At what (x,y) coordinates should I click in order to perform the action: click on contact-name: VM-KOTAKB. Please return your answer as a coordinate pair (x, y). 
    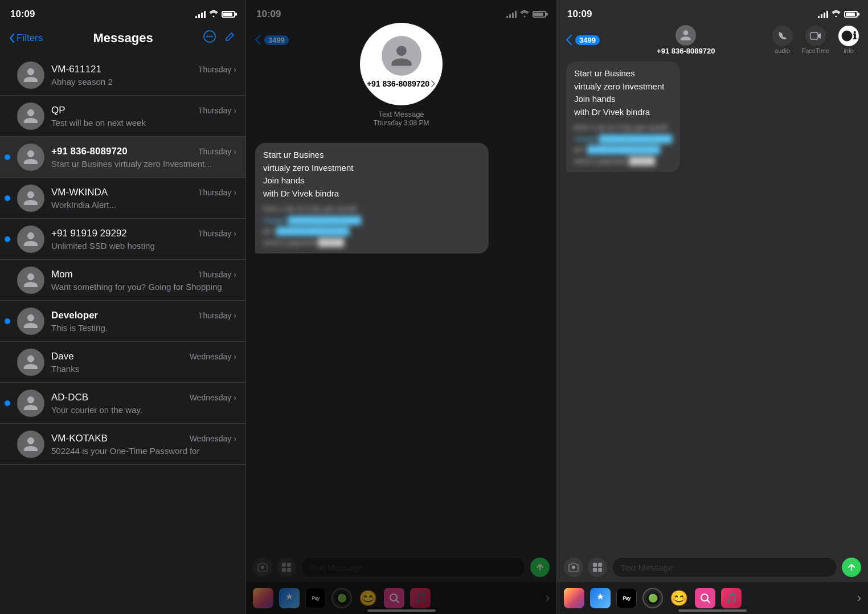
    Looking at the image, I should click on (80, 439).